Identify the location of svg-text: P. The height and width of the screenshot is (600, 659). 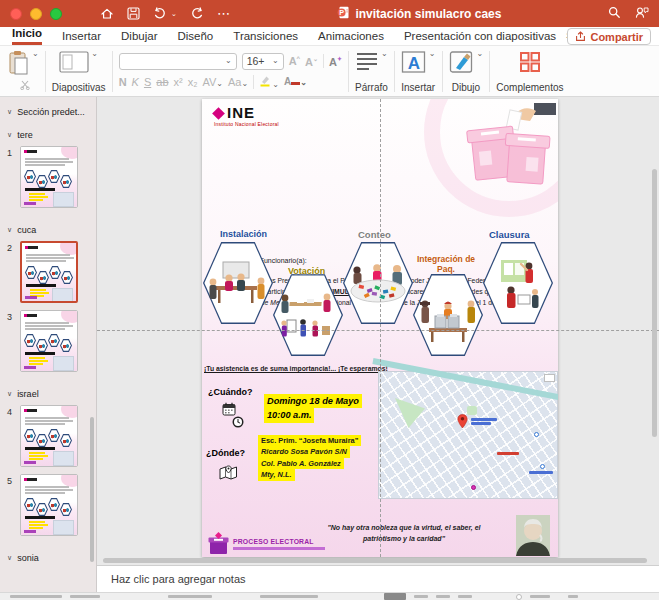
(342, 12).